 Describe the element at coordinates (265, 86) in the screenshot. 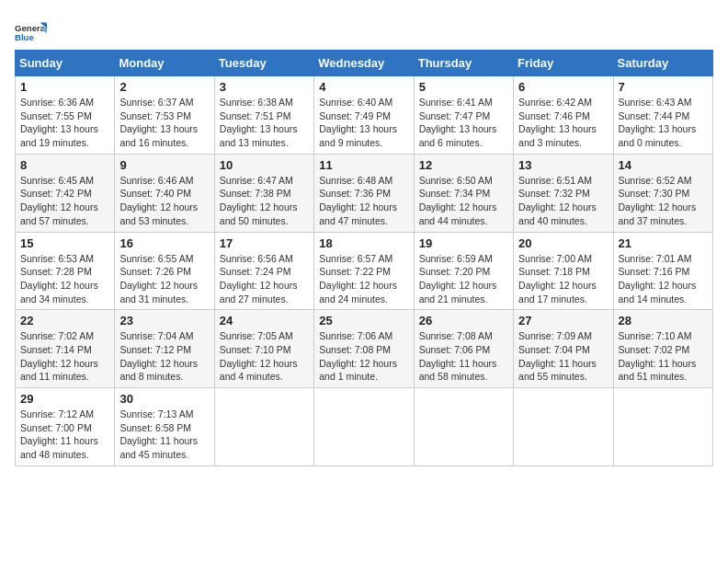

I see `day-number: 3` at that location.